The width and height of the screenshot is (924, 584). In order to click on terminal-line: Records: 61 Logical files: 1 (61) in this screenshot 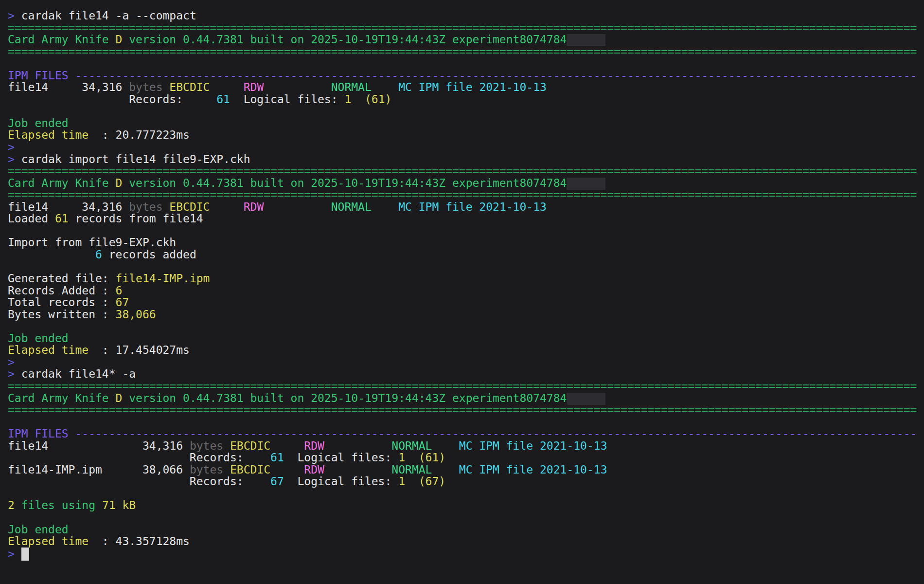, I will do `click(466, 457)`.